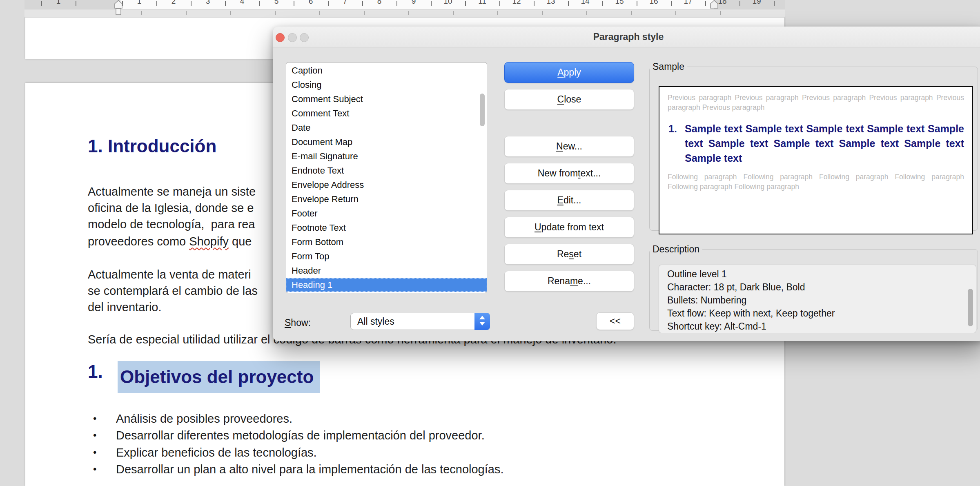 The width and height of the screenshot is (980, 486). What do you see at coordinates (482, 110) in the screenshot?
I see `style-list-scrollbar-thumb` at bounding box center [482, 110].